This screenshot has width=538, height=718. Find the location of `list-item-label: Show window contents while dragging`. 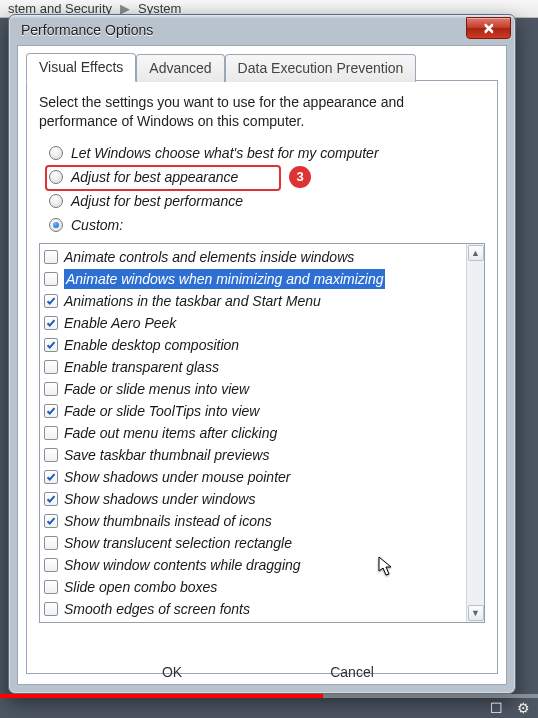

list-item-label: Show window contents while dragging is located at coordinates (182, 565).